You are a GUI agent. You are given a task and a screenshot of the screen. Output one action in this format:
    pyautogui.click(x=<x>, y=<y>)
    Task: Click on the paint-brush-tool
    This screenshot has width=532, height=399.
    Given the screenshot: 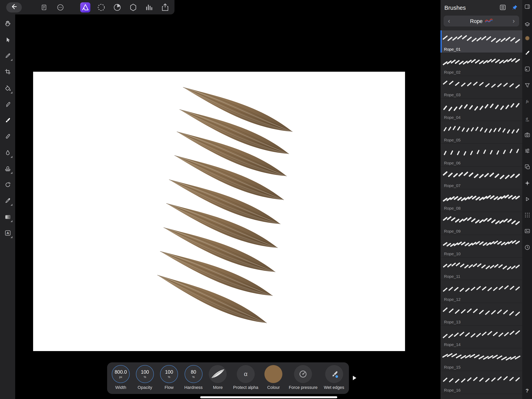 What is the action you would take?
    pyautogui.click(x=8, y=120)
    